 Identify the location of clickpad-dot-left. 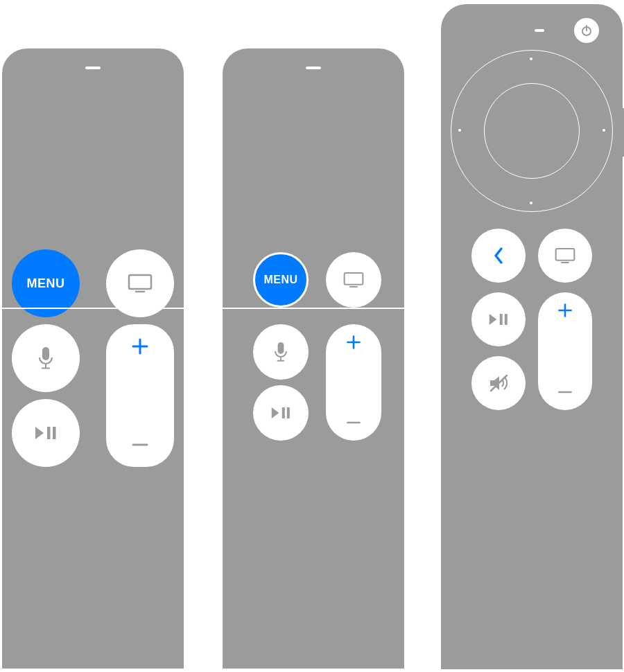
(460, 130).